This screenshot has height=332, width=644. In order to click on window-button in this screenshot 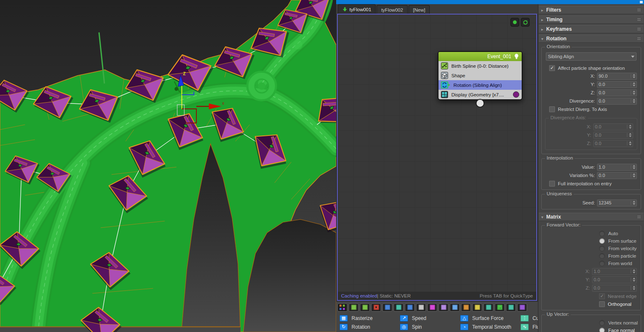, I will do `click(642, 2)`.